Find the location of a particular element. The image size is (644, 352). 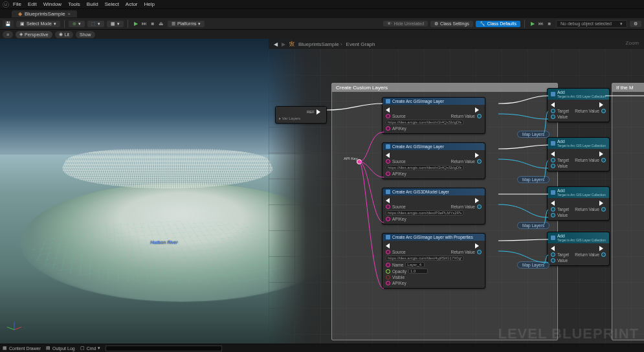

bp-node-create-image-layer-2: Create Arc GISImage Layer Source Return … is located at coordinates (434, 160).